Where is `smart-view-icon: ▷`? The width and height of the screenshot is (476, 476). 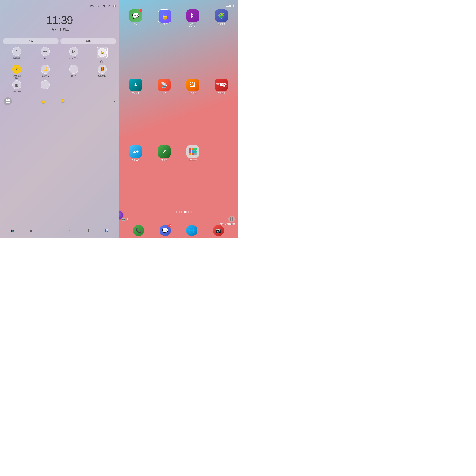 smart-view-icon: ▷ is located at coordinates (74, 52).